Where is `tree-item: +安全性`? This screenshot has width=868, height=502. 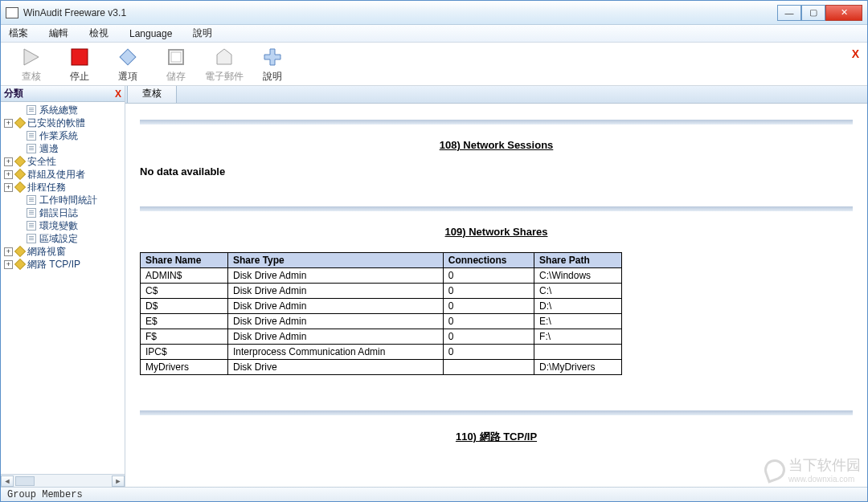
tree-item: +安全性 is located at coordinates (63, 161).